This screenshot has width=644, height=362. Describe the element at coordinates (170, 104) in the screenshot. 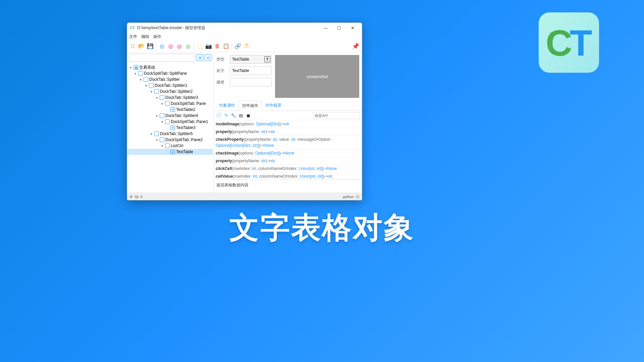

I see `tree-node: ▾DockSplitTab::Pane` at that location.